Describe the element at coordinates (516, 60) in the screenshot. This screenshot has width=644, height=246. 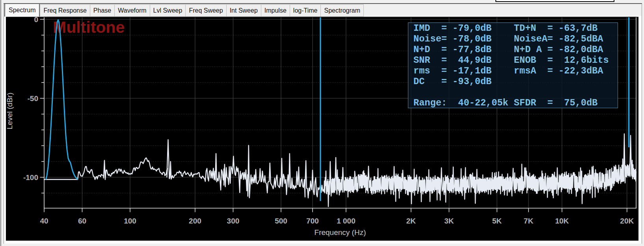
I see `stats-row: SNR = 44,9dB ENOB = 12,6bits` at that location.